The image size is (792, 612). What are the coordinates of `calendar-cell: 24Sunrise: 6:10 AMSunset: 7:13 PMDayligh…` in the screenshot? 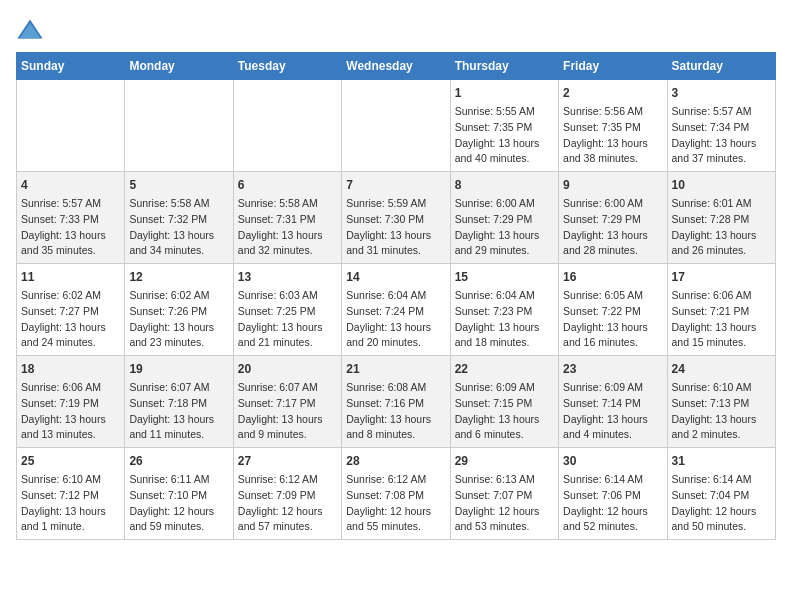 It's located at (721, 402).